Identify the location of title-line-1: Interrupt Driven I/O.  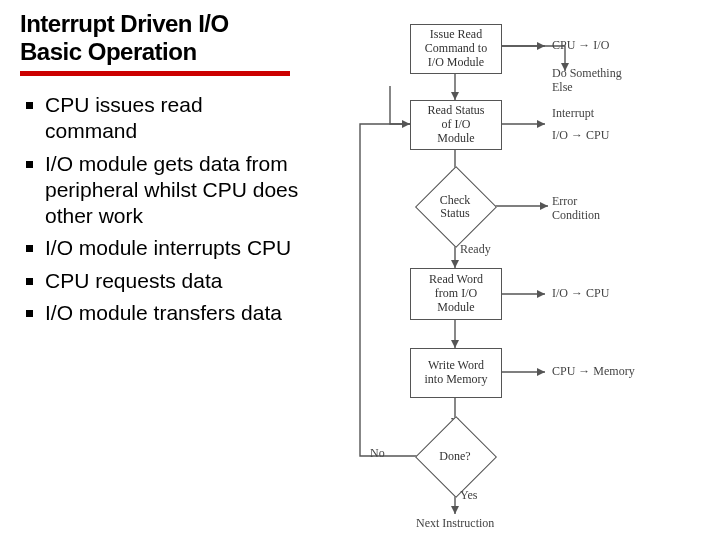
(124, 24).